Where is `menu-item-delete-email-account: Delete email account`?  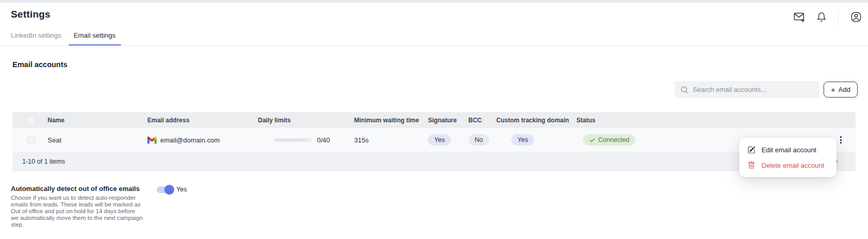
menu-item-delete-email-account: Delete email account is located at coordinates (788, 165).